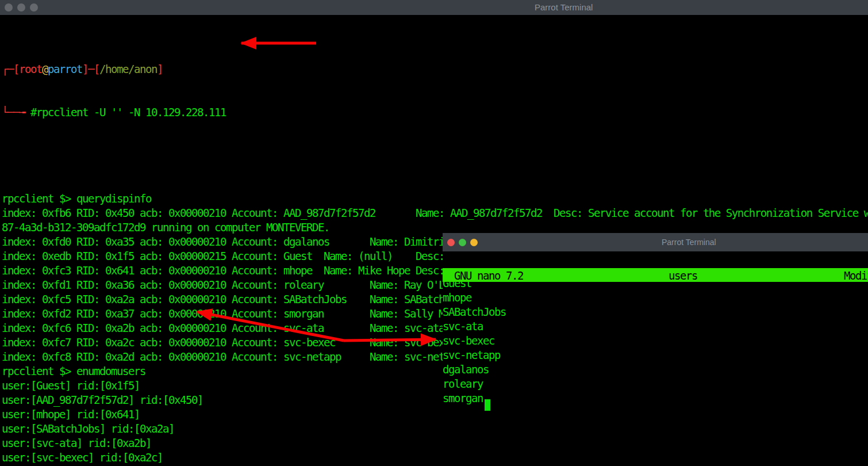 The image size is (868, 466). Describe the element at coordinates (30, 69) in the screenshot. I see `prompt-user: root` at that location.